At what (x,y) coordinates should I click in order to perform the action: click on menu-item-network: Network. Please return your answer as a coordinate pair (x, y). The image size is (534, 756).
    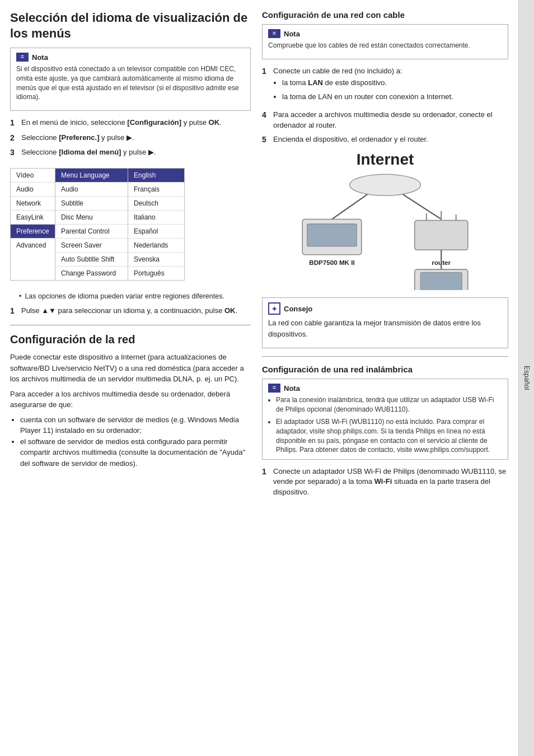
    Looking at the image, I should click on (32, 204).